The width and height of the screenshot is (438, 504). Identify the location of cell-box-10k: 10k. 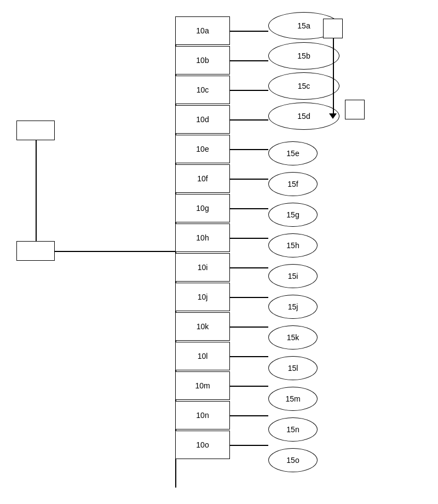
(203, 327).